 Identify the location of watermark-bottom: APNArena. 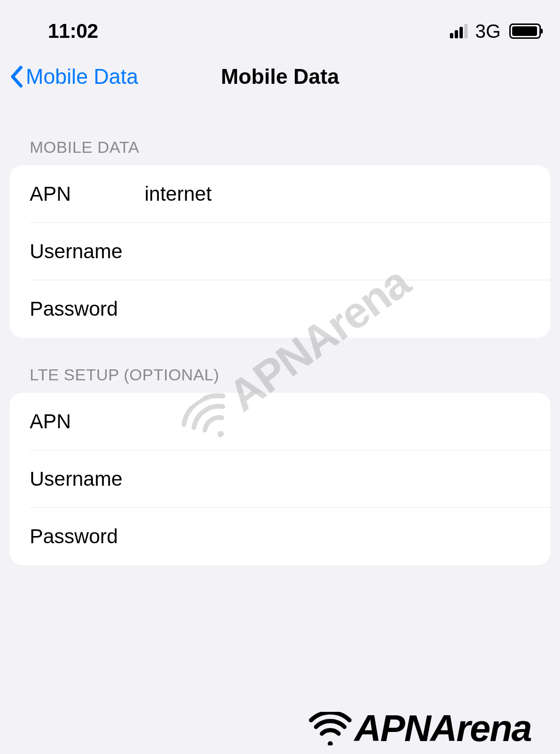
(420, 728).